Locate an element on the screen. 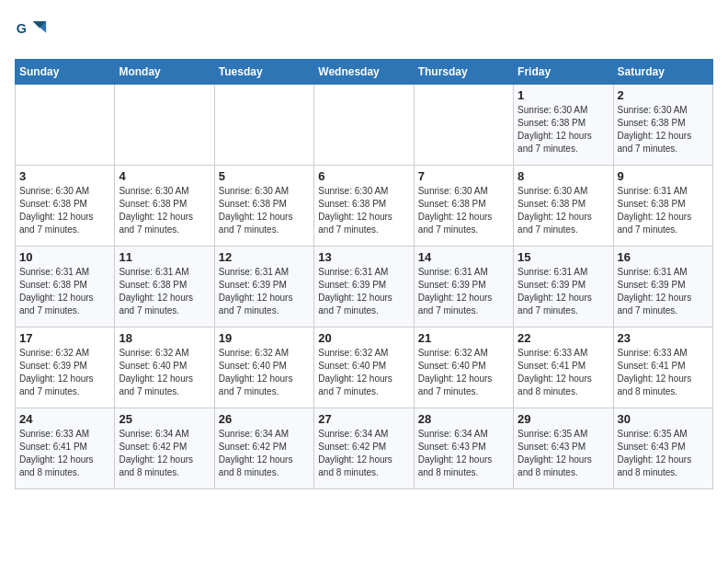 This screenshot has width=728, height=563. day-number: 23 is located at coordinates (664, 339).